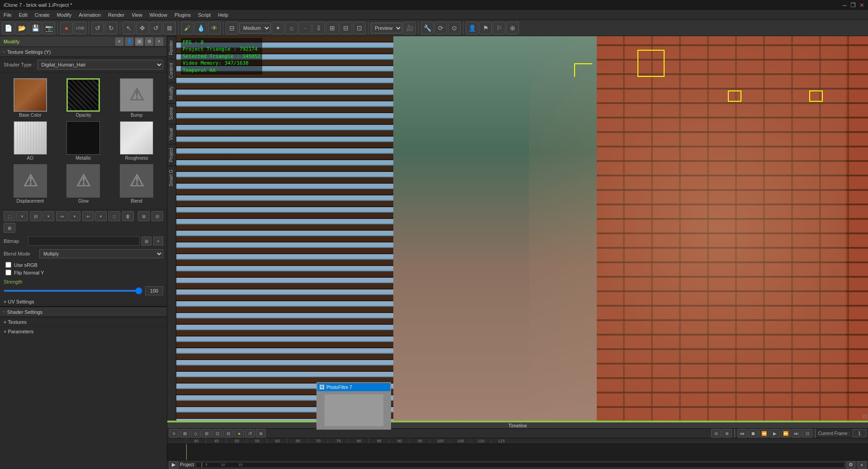 This screenshot has width=868, height=469. What do you see at coordinates (359, 28) in the screenshot?
I see `view4-button: ⊡` at bounding box center [359, 28].